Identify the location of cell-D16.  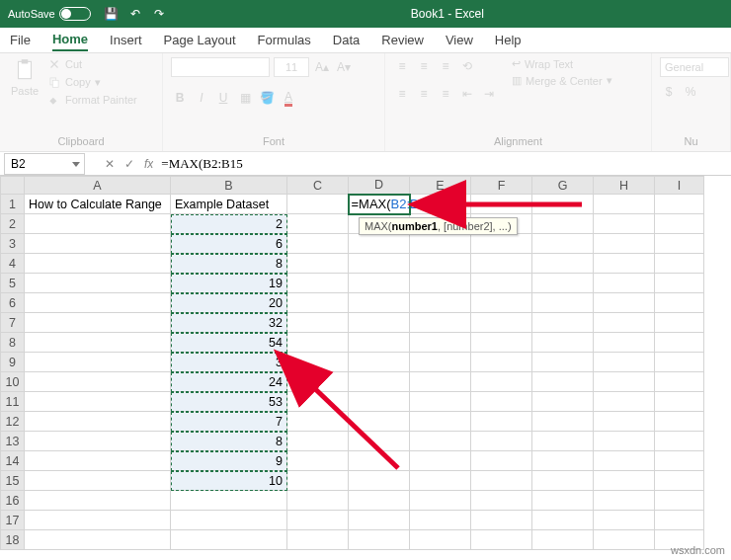
(379, 501).